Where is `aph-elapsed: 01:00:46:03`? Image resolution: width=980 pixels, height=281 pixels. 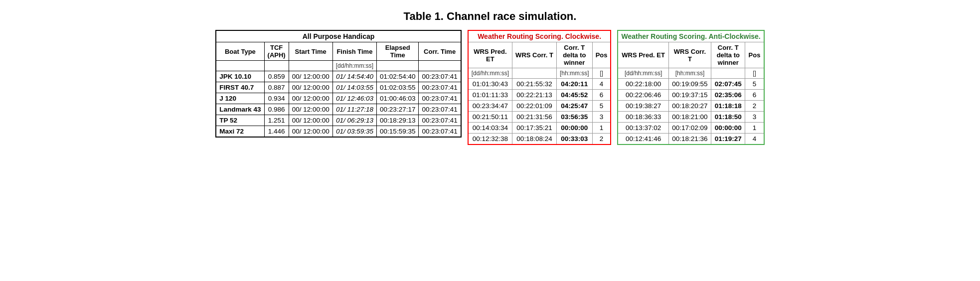
aph-elapsed: 01:00:46:03 is located at coordinates (398, 99).